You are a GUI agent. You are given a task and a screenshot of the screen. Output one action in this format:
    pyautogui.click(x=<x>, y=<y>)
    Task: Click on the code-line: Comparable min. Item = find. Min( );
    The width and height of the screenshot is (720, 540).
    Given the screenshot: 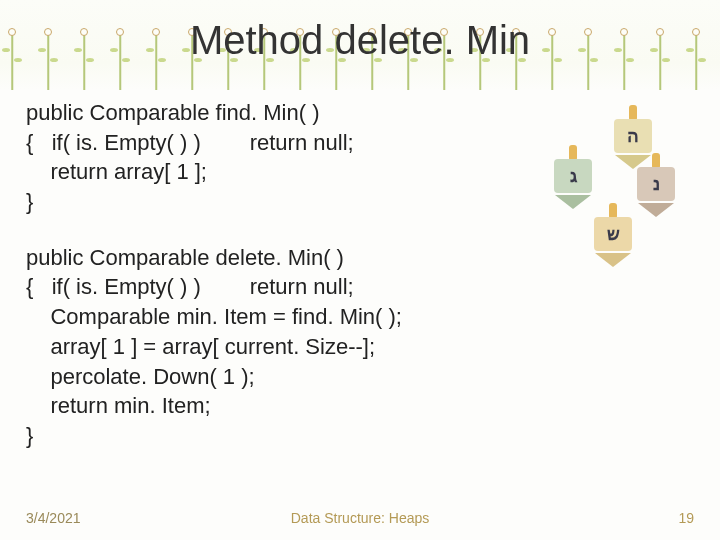 What is the action you would take?
    pyautogui.click(x=363, y=317)
    